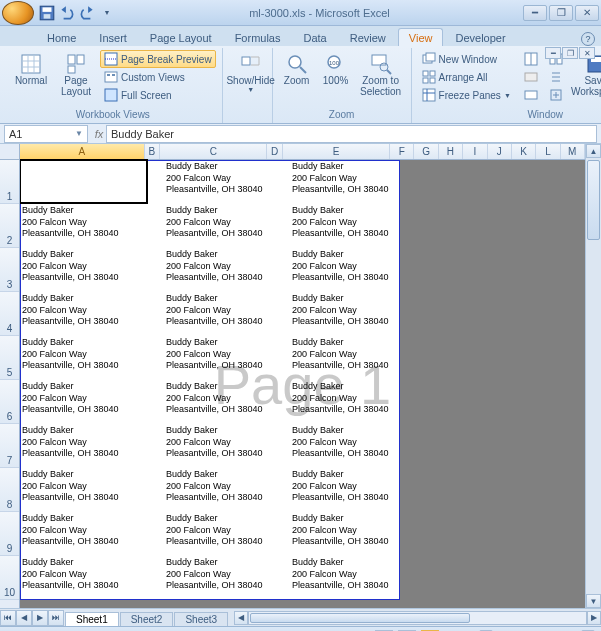 The width and height of the screenshot is (601, 631). What do you see at coordinates (219, 310) in the screenshot?
I see `cell-C4: Buddy Baker 200 Falcon Way Pleasantville…` at bounding box center [219, 310].